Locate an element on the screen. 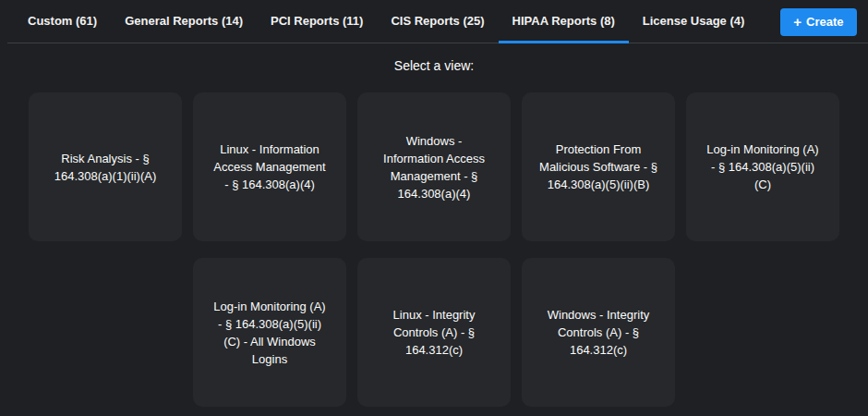 The height and width of the screenshot is (416, 868). tab-custom: Custom (61) is located at coordinates (63, 22).